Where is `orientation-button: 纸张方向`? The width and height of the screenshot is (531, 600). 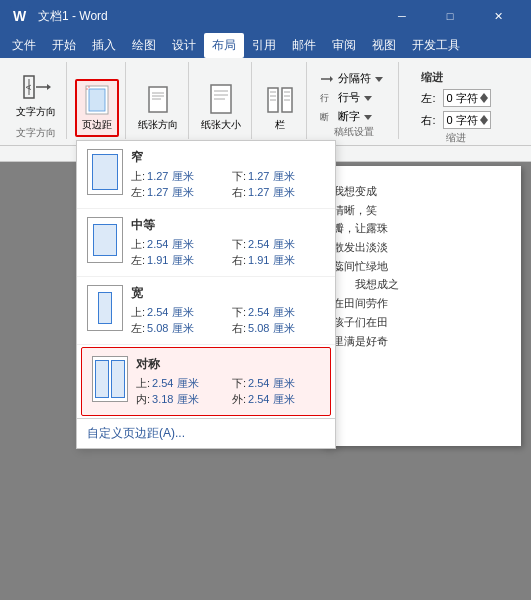 orientation-button: 纸张方向 is located at coordinates (158, 108).